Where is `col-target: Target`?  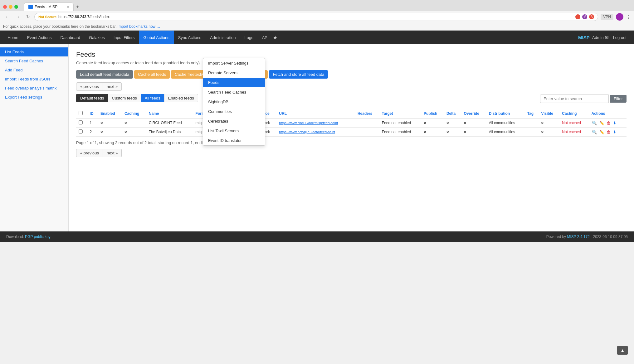
col-target: Target is located at coordinates (400, 114).